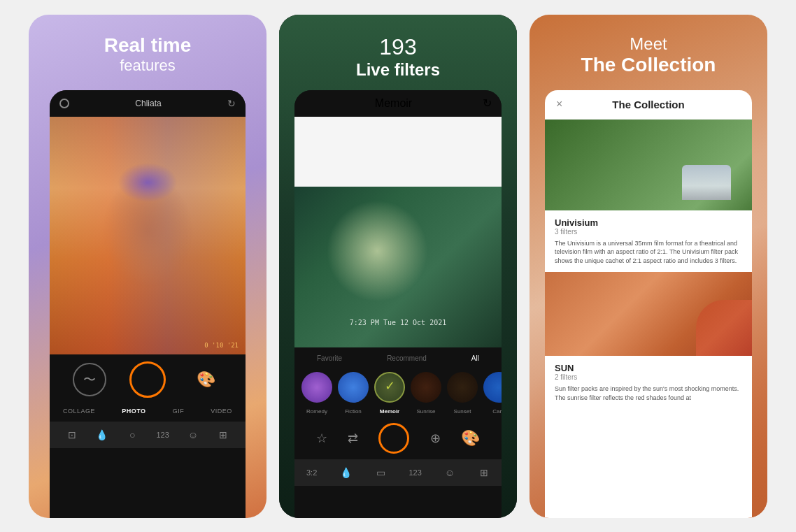 The height and width of the screenshot is (532, 796). What do you see at coordinates (390, 411) in the screenshot?
I see `fname-memoir: Memoir` at bounding box center [390, 411].